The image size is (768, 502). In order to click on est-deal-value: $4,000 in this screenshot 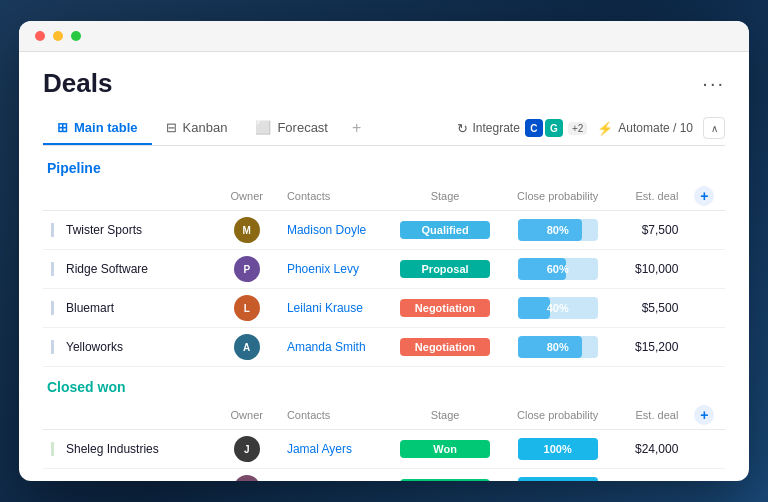, I will do `click(648, 476)`.